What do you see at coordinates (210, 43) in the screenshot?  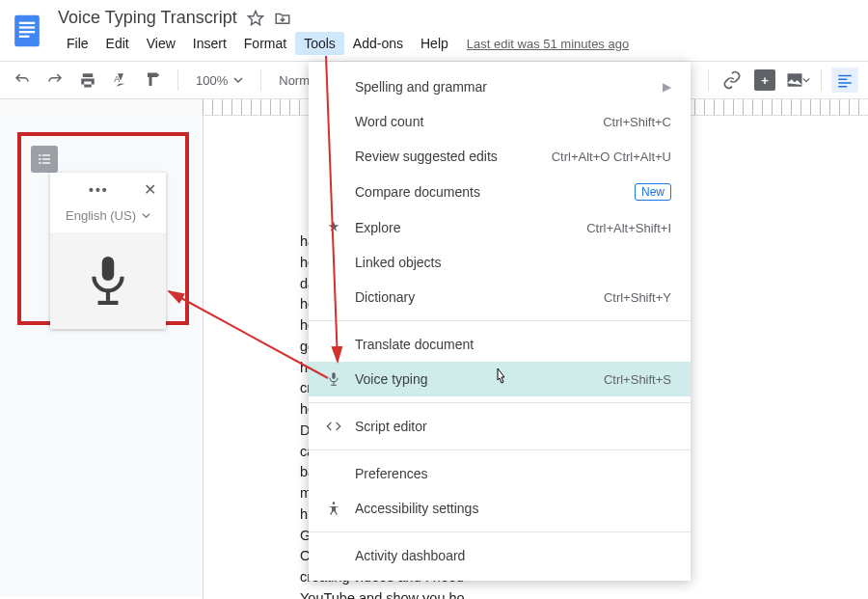 I see `menu-insert: Insert` at bounding box center [210, 43].